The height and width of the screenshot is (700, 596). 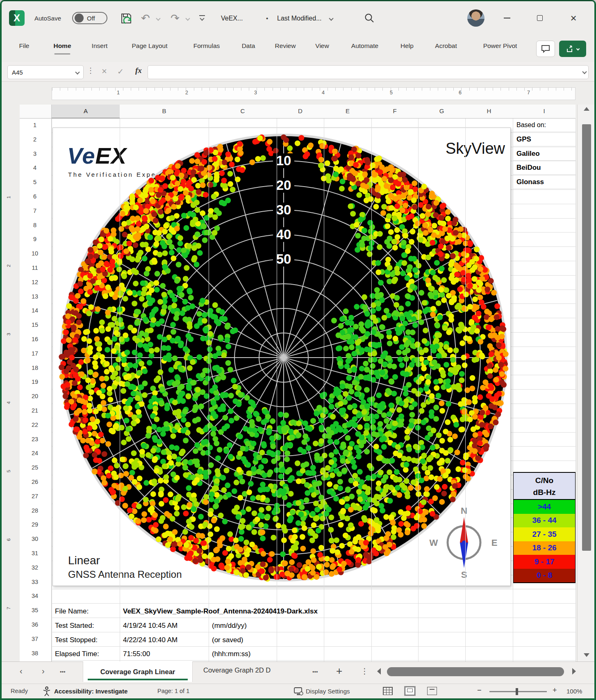 I want to click on column-header-C: C, so click(x=243, y=111).